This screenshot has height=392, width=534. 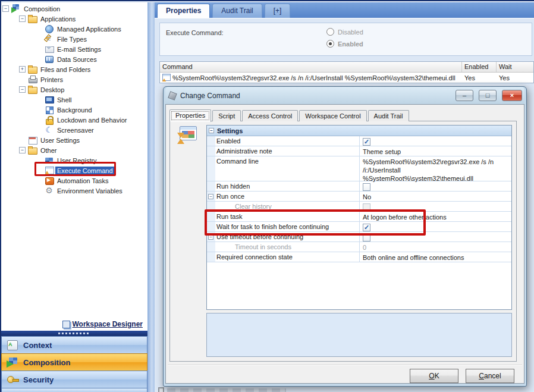 I want to click on tree-item-screensaver: ☾ Screensaver, so click(x=74, y=130).